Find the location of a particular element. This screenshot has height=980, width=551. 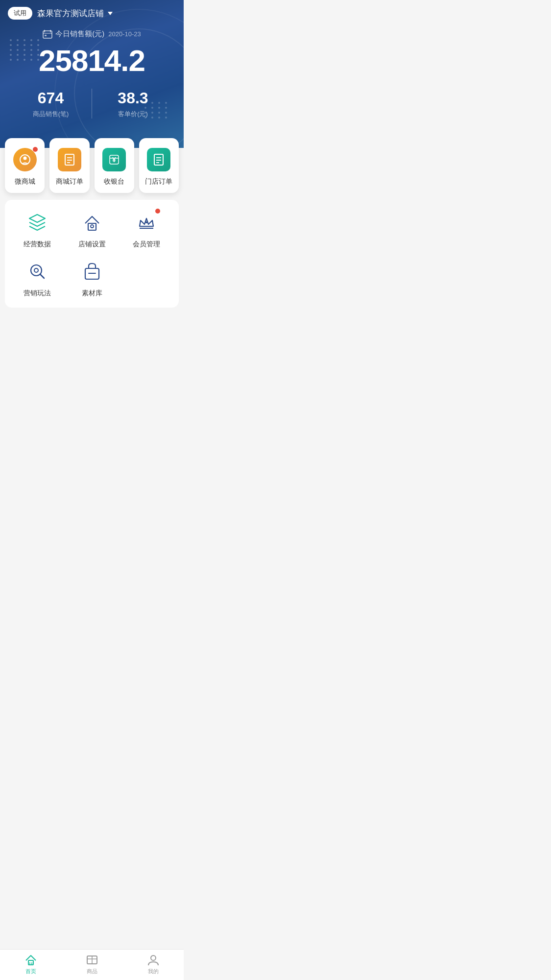

menu-item-jingying: 经营数据 is located at coordinates (37, 229).